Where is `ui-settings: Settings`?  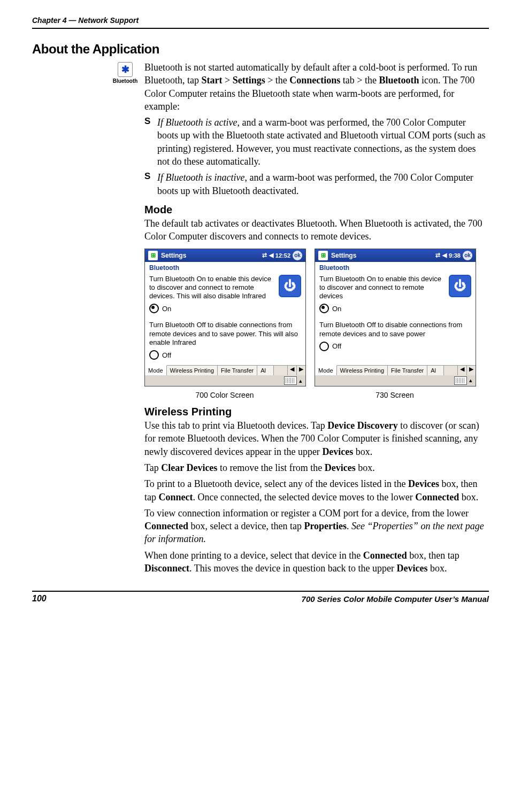
ui-settings: Settings is located at coordinates (249, 80).